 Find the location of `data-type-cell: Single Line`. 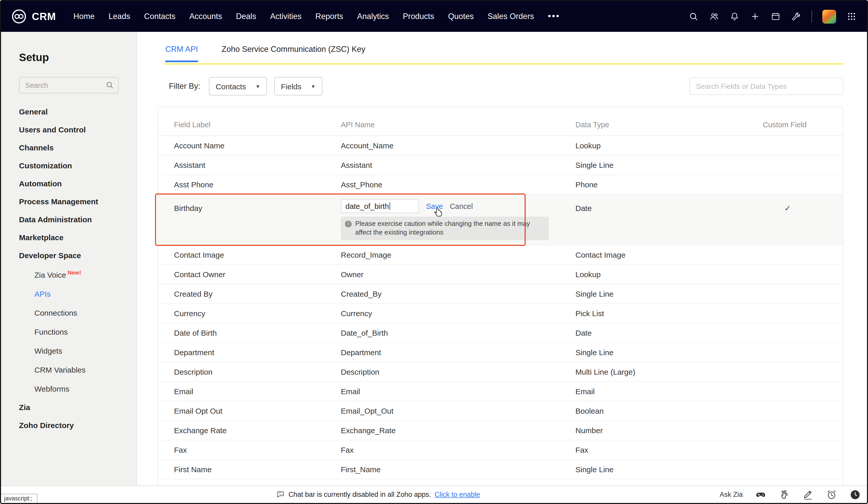

data-type-cell: Single Line is located at coordinates (669, 352).